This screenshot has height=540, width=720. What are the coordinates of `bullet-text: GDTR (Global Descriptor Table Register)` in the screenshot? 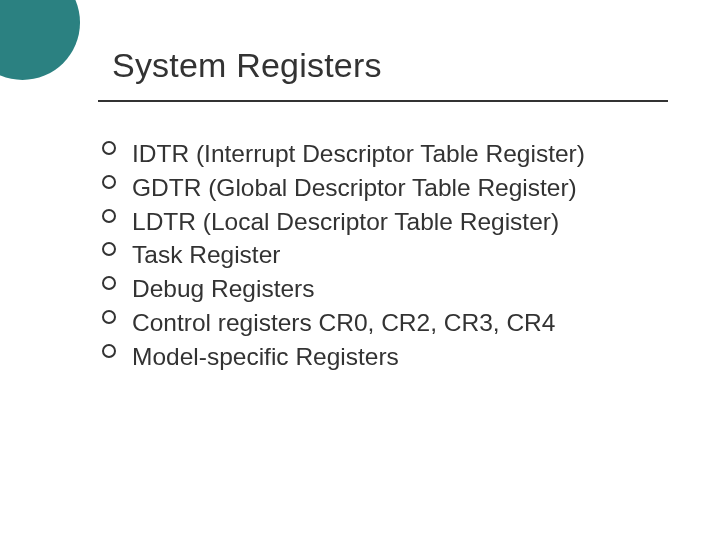 It's located at (354, 188).